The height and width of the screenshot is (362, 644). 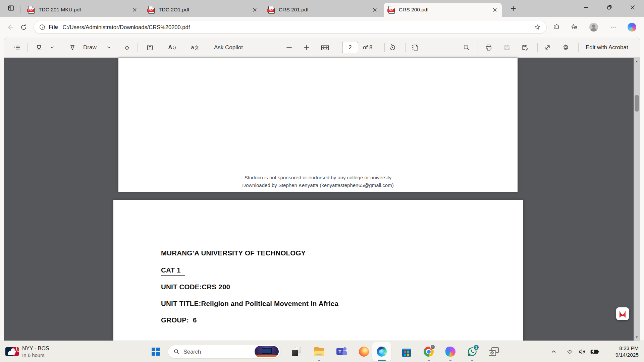 What do you see at coordinates (586, 7) in the screenshot?
I see `minimize-button` at bounding box center [586, 7].